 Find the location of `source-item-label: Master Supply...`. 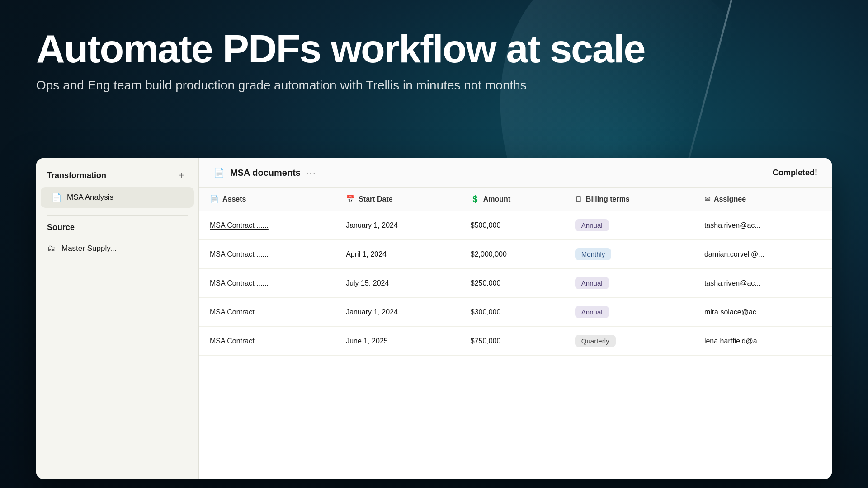

source-item-label: Master Supply... is located at coordinates (89, 249).